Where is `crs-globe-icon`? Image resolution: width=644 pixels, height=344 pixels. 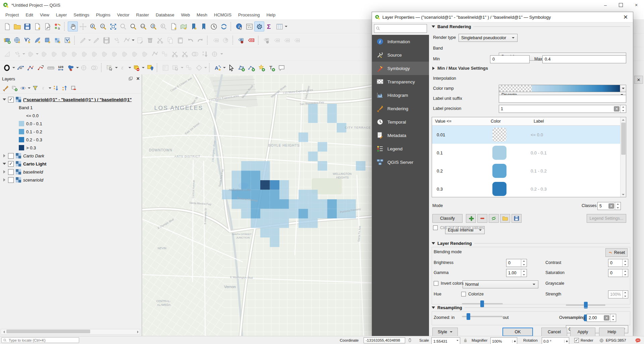
crs-globe-icon is located at coordinates (602, 340).